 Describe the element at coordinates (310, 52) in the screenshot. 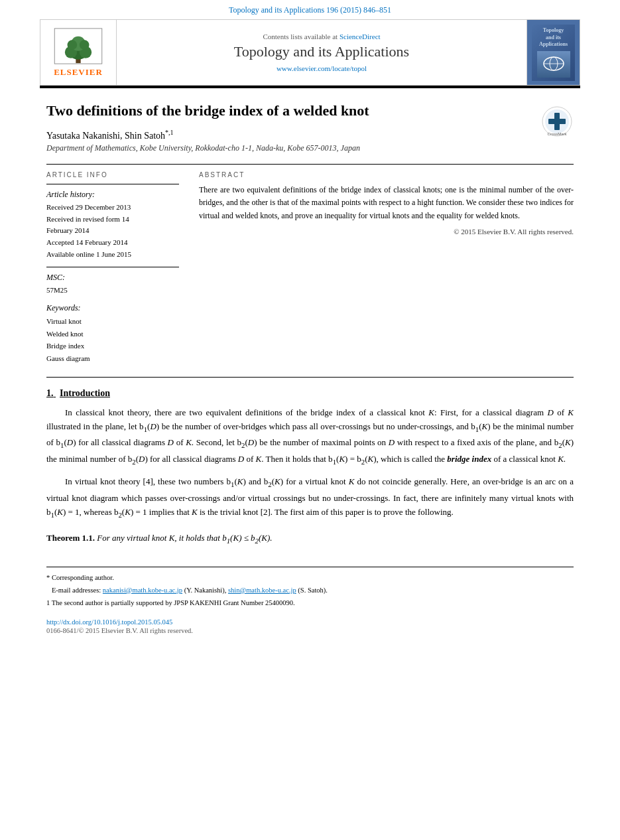

I see `journal-header: ELSEVIER Contents lists available at Sci…` at that location.